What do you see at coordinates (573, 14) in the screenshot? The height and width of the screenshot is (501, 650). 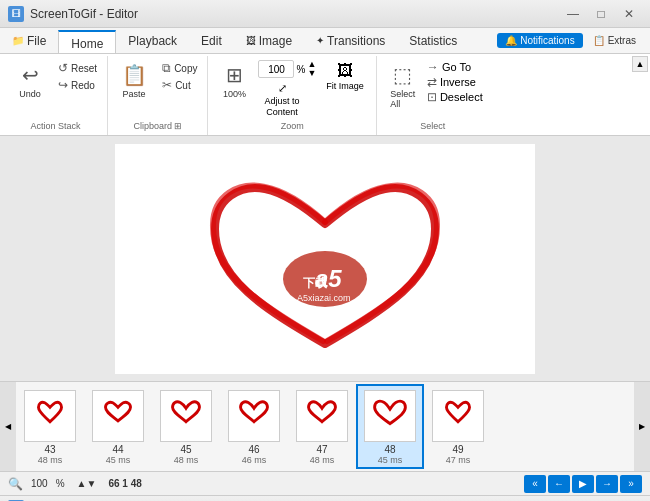 I see `minimize-button: —` at bounding box center [573, 14].